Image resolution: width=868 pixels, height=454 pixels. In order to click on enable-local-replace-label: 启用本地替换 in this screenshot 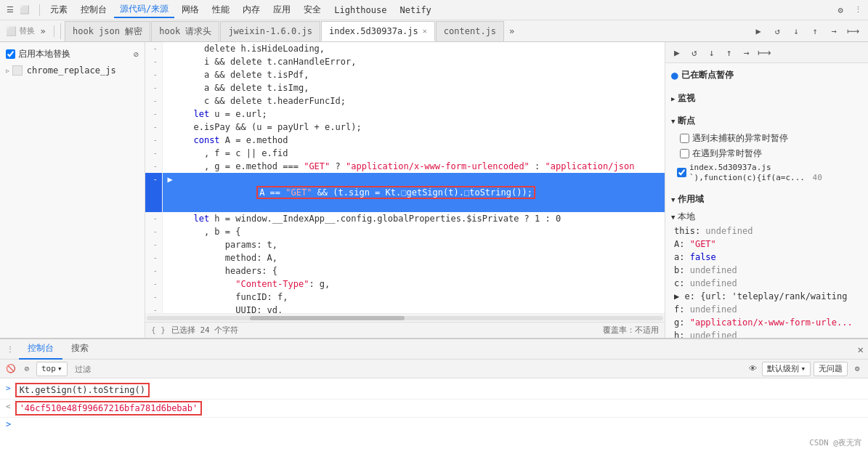, I will do `click(44, 54)`.